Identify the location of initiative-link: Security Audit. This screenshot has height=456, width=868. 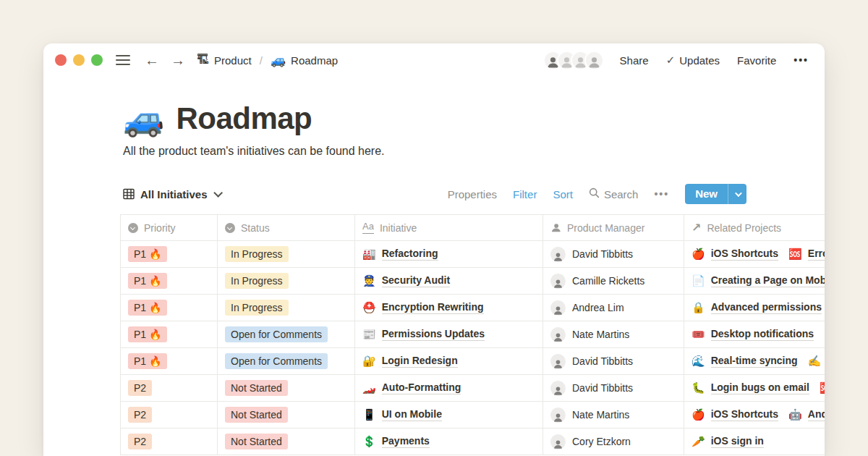
(416, 281).